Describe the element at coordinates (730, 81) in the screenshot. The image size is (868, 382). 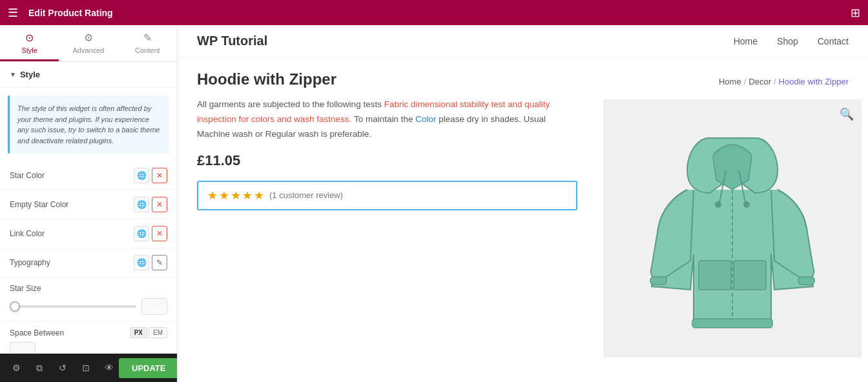
I see `breadcrumb-home: Home` at that location.